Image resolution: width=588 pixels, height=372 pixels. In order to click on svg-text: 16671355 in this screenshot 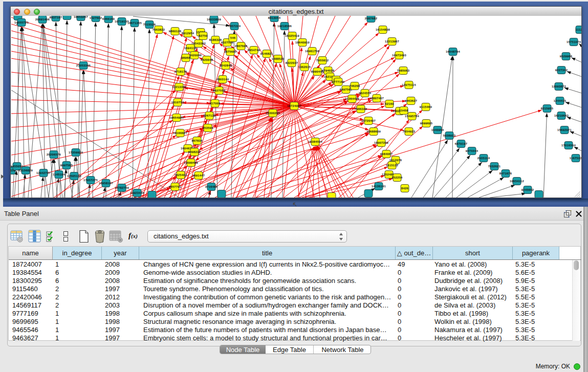, I will do `click(135, 23)`.